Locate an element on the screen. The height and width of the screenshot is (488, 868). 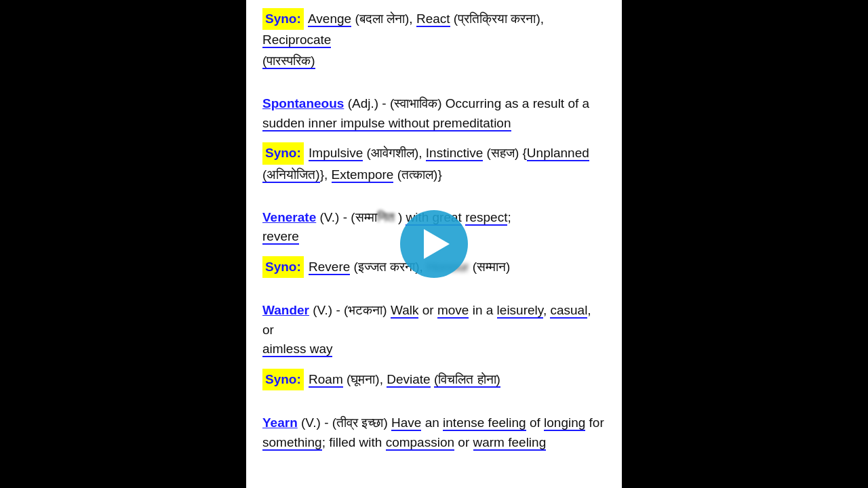
yearn-def2: something; filled with compassion or war… is located at coordinates (404, 443).